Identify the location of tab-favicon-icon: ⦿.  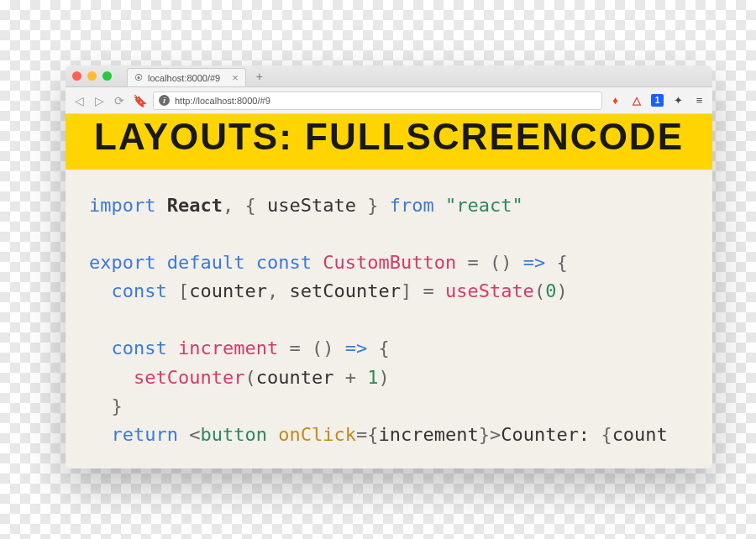
(139, 77).